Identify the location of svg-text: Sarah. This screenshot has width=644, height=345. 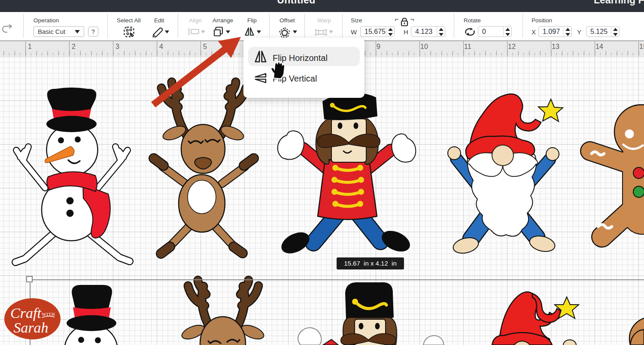
(31, 328).